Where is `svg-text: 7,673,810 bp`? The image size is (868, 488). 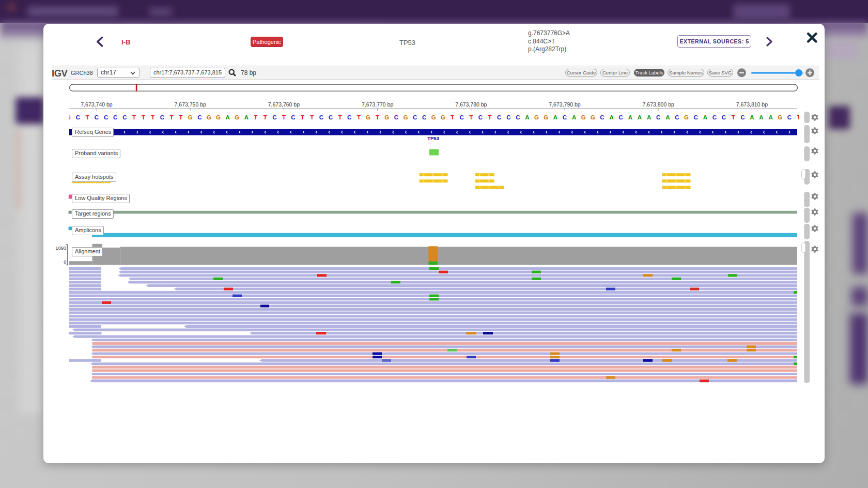
svg-text: 7,673,810 bp is located at coordinates (752, 104).